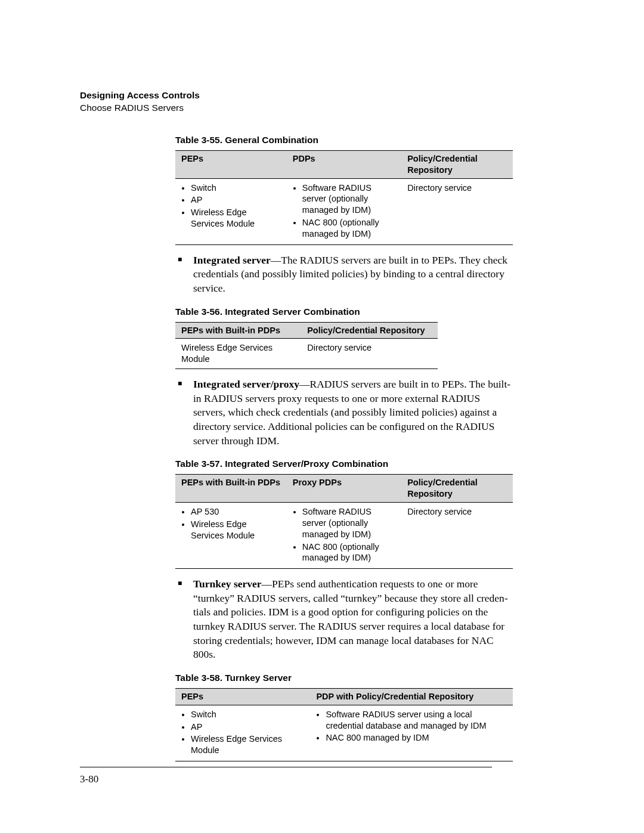 The image size is (644, 833). What do you see at coordinates (286, 767) in the screenshot?
I see `footer-rule` at bounding box center [286, 767].